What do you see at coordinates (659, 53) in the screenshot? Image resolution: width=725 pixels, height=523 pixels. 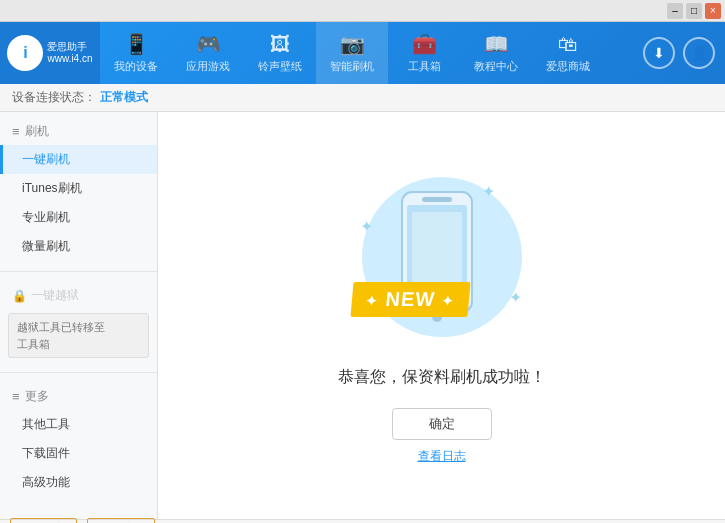 I see `download-button: ⬇` at bounding box center [659, 53].